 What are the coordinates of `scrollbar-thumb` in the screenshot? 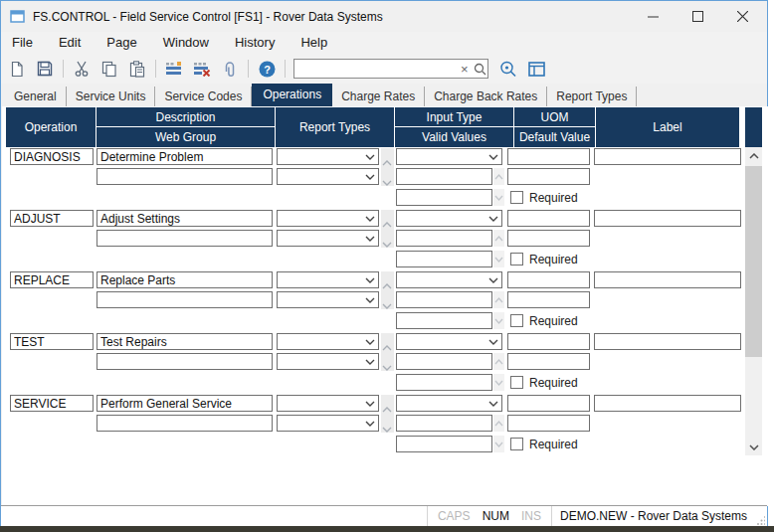 It's located at (754, 262).